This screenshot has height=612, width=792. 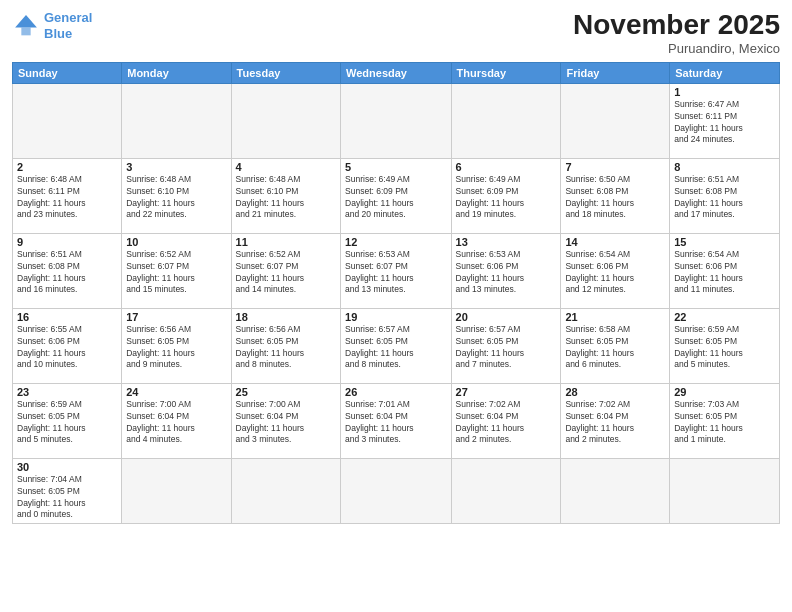 What do you see at coordinates (396, 72) in the screenshot?
I see `weekday-header-row: SundayMondayTuesdayWednesdayThursdayFrid…` at bounding box center [396, 72].